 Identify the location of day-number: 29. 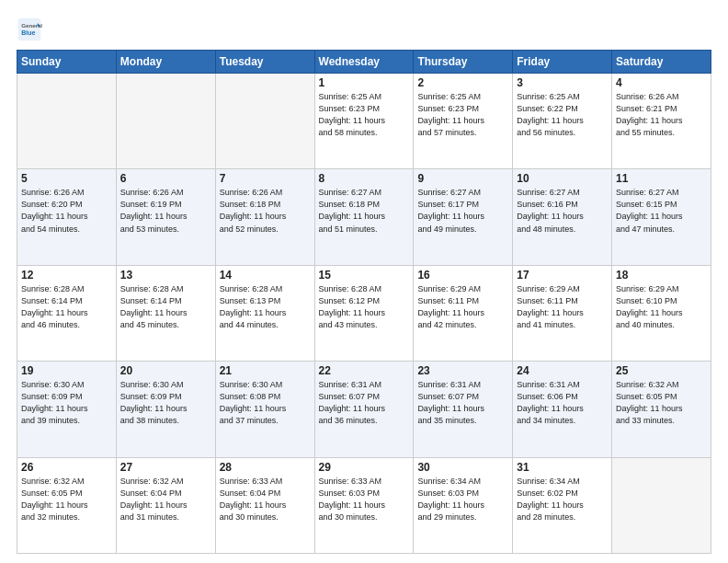
(364, 467).